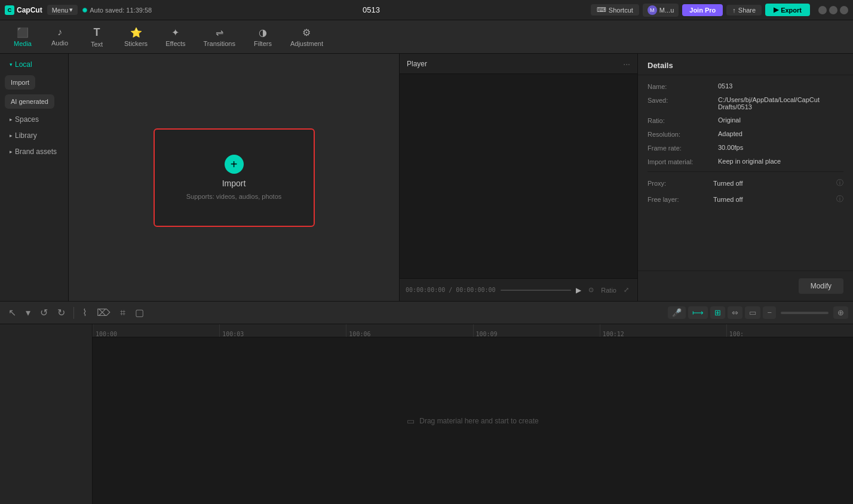 The height and width of the screenshot is (504, 853). I want to click on filters-icon: ◑, so click(263, 32).